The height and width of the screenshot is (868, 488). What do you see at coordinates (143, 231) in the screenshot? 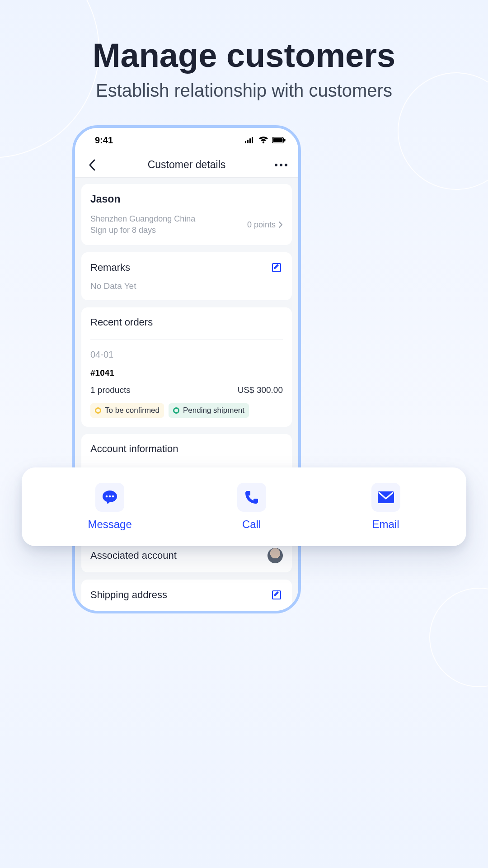
I see `customer-signup: Sign up for 8 days` at bounding box center [143, 231].